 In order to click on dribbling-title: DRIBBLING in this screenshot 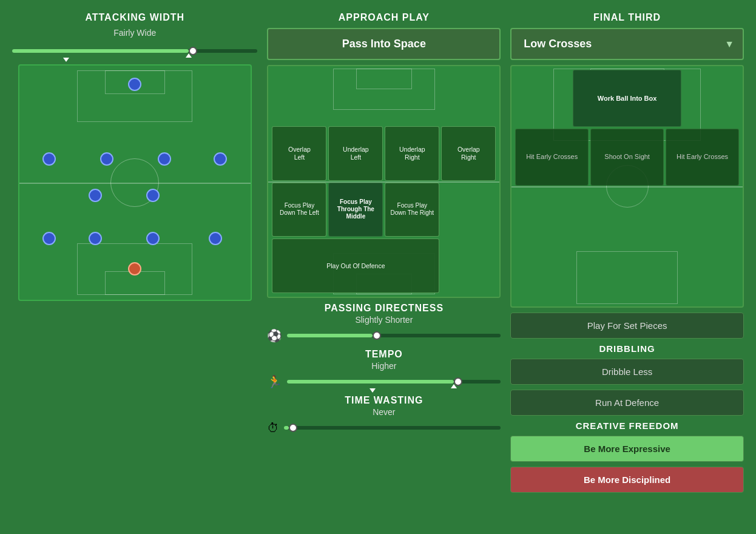, I will do `click(627, 348)`.